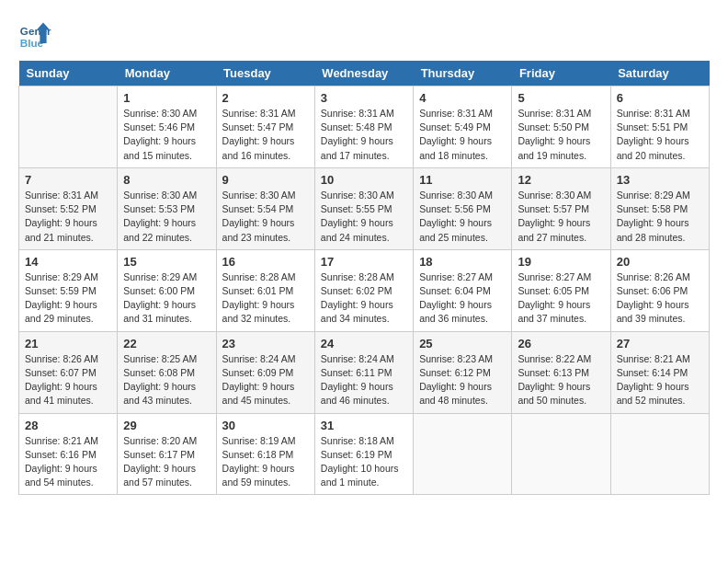 The width and height of the screenshot is (728, 563). What do you see at coordinates (364, 127) in the screenshot?
I see `calendar-cell: 3 Sunrise: 8:31 AM Sunset: 5:48 PM Dayli…` at bounding box center [364, 127].